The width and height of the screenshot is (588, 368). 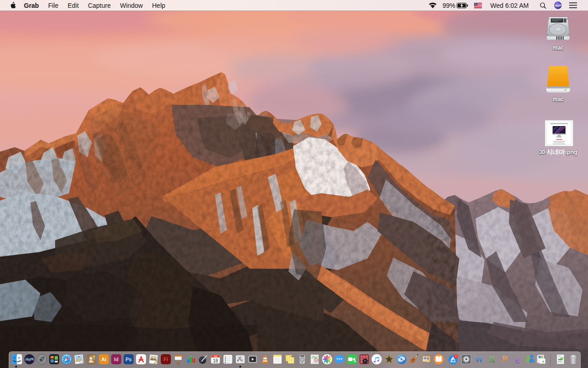 What do you see at coordinates (492, 359) in the screenshot?
I see `svg-text: X` at bounding box center [492, 359].